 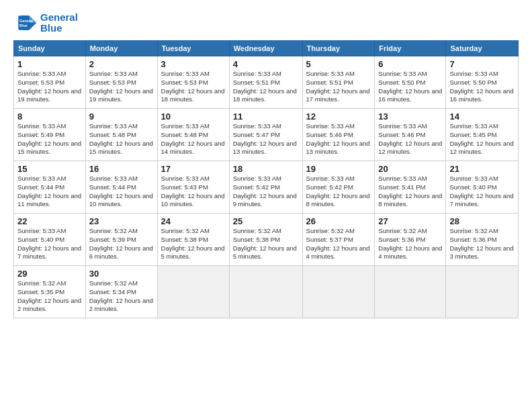 I want to click on day-number: 26, so click(x=339, y=222).